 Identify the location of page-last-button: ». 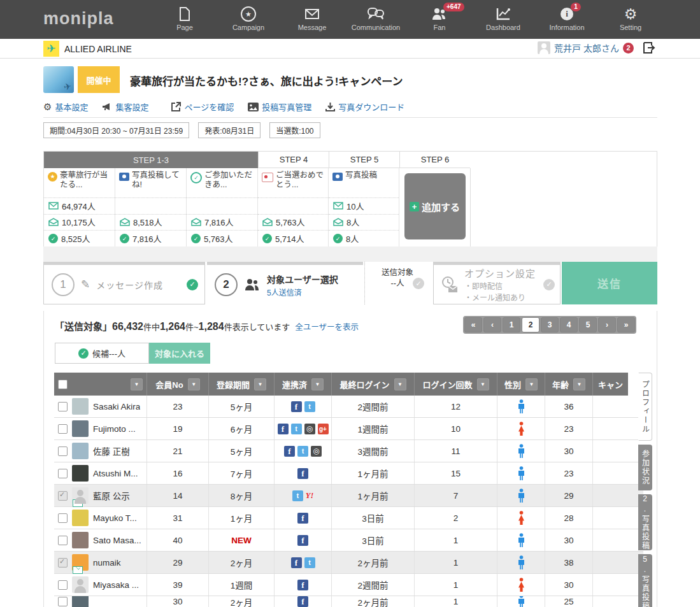
(626, 325).